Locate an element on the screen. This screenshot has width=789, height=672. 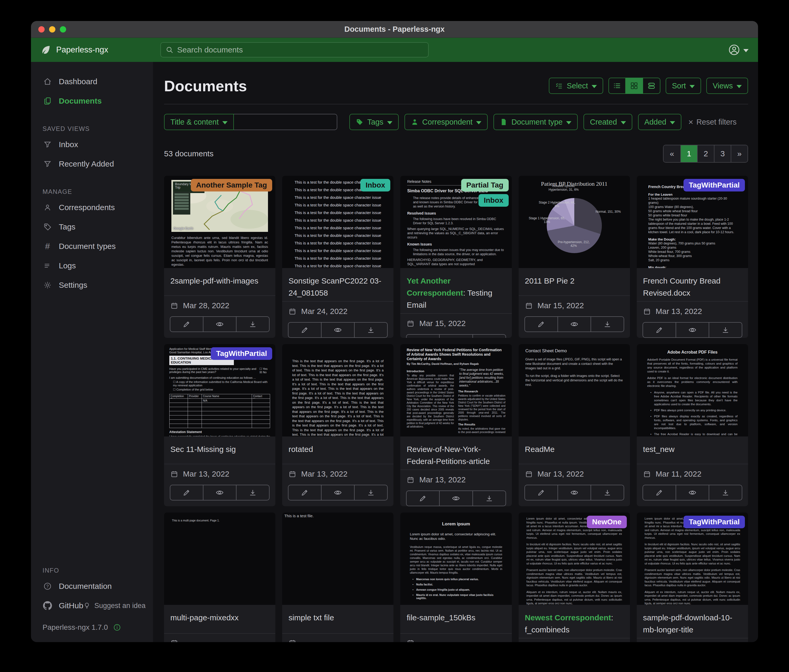
sidebar-item-correspondents: Correspondents is located at coordinates (92, 208).